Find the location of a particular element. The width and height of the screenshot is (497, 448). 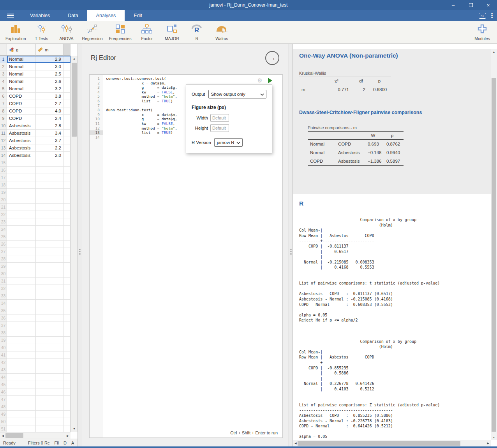

grid-row-15: 15 is located at coordinates (35, 163).